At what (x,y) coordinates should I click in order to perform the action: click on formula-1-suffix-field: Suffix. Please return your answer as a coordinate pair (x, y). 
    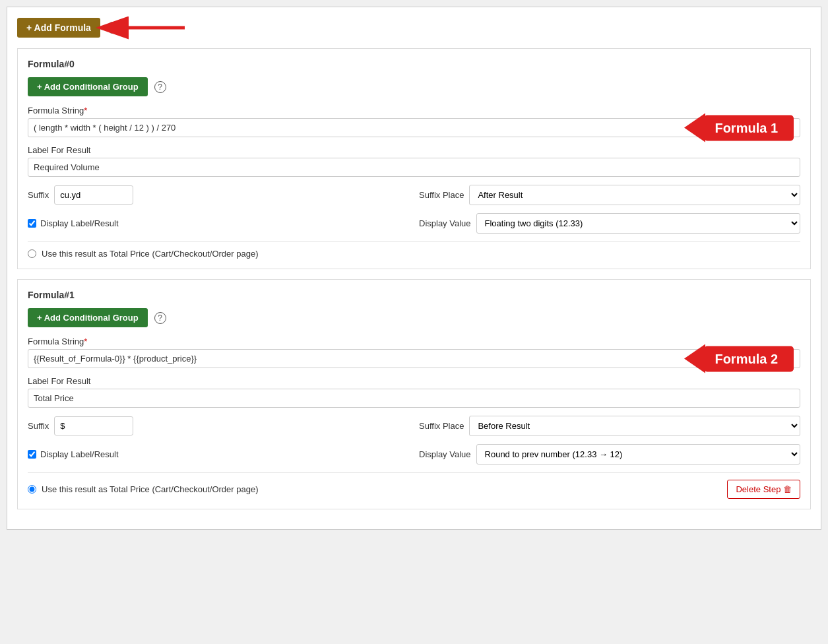
    Looking at the image, I should click on (218, 426).